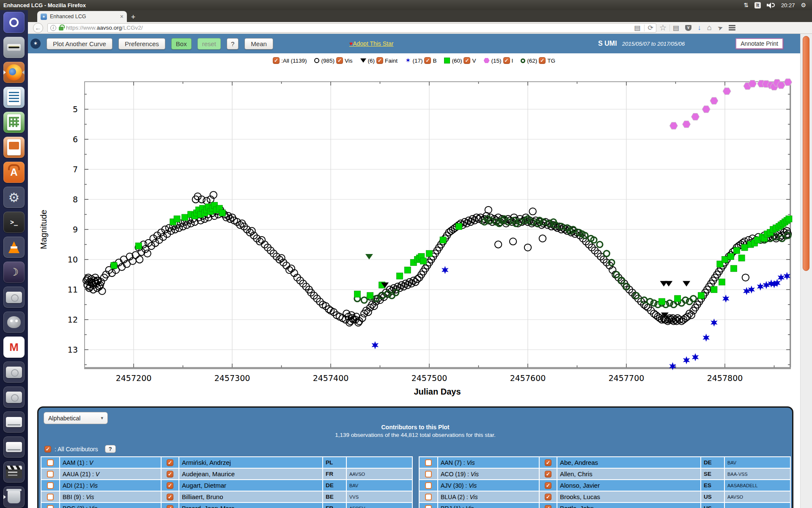  What do you see at coordinates (76, 418) in the screenshot?
I see `sort-order-select: Alphabetical ▾` at bounding box center [76, 418].